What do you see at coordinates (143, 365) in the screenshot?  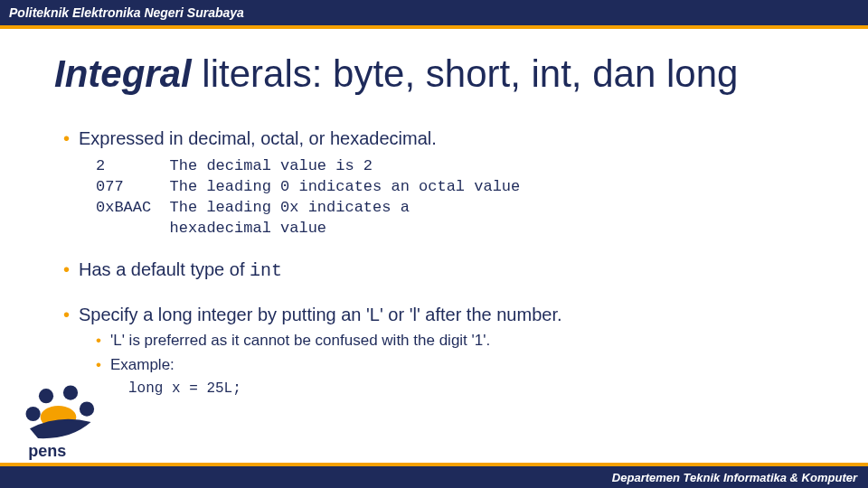 I see `bullet-3b-text: Example:` at bounding box center [143, 365].